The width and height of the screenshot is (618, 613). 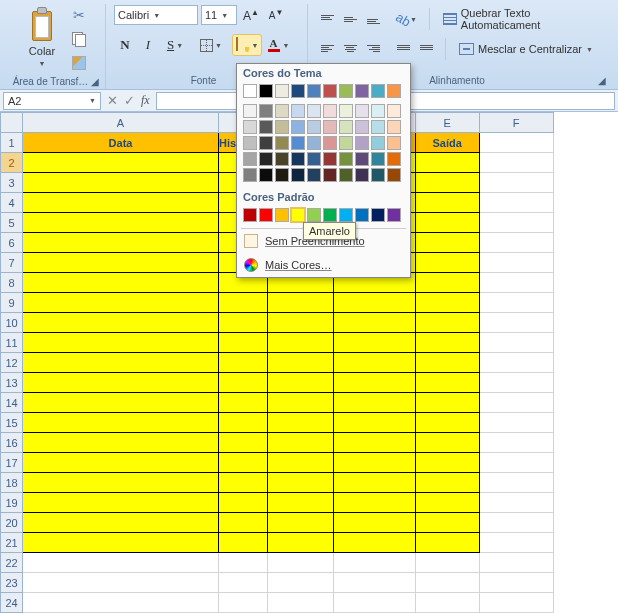 What do you see at coordinates (125, 45) in the screenshot?
I see `bold-button: N` at bounding box center [125, 45].